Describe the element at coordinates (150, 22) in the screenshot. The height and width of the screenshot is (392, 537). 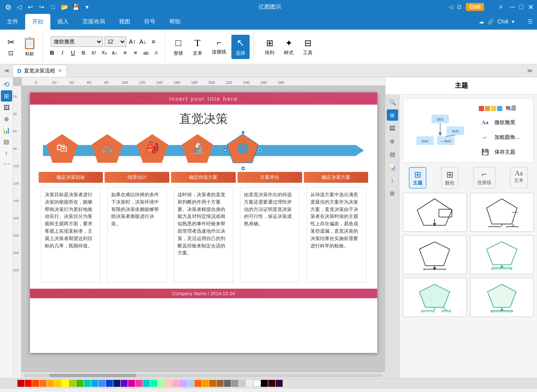
I see `menu-symbol: 符号` at that location.